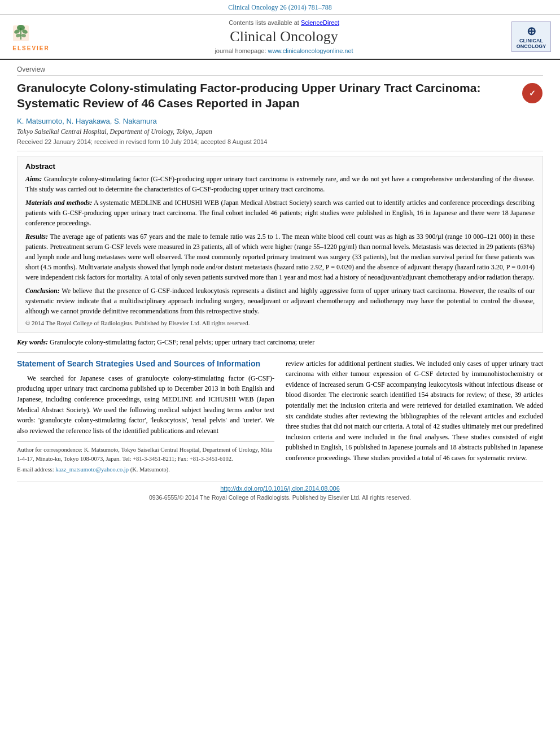  What do you see at coordinates (280, 417) in the screenshot?
I see `two-col-section: Statement of Search Strategies Used and …` at bounding box center [280, 417].